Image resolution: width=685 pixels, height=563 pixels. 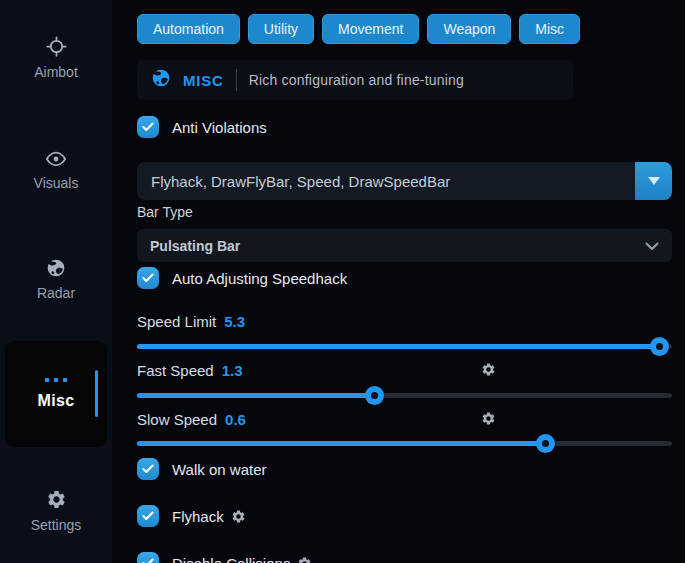 What do you see at coordinates (404, 321) in the screenshot?
I see `speed-limit-label-row: Speed Limit 5.3` at bounding box center [404, 321].